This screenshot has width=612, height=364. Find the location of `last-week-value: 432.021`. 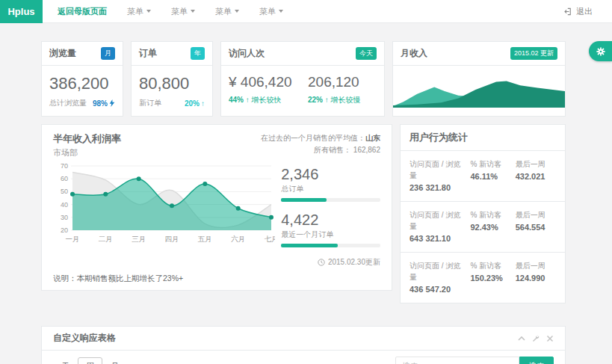

last-week-value: 432.021 is located at coordinates (536, 176).